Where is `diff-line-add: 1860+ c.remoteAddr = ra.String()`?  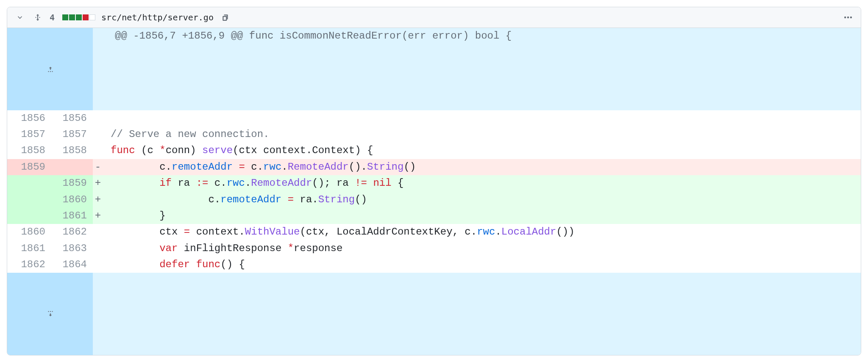
diff-line-add: 1860+ c.remoteAddr = ra.String() is located at coordinates (434, 200).